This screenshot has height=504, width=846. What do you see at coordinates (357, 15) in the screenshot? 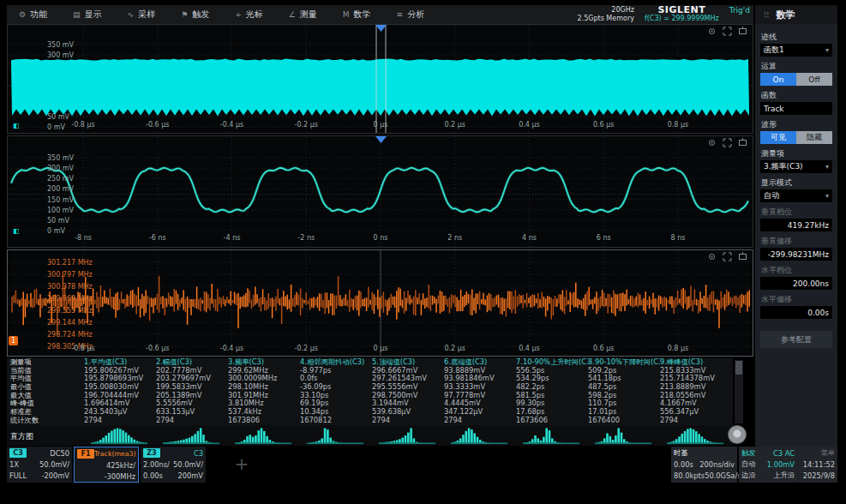
I see `menu-item-数学: M数学` at bounding box center [357, 15].